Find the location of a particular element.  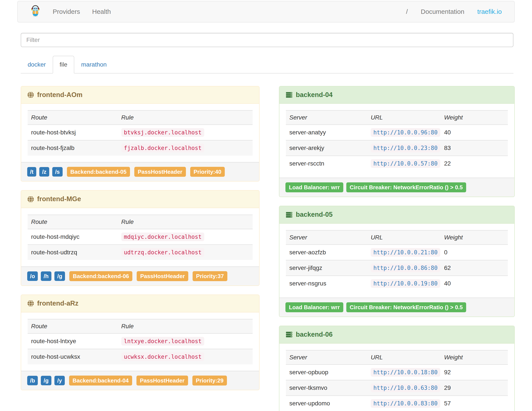

entrypoint-badge: /y is located at coordinates (59, 381).